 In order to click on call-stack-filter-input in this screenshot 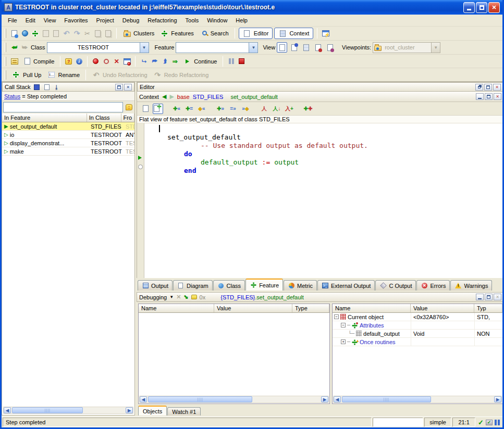, I will do `click(63, 107)`.